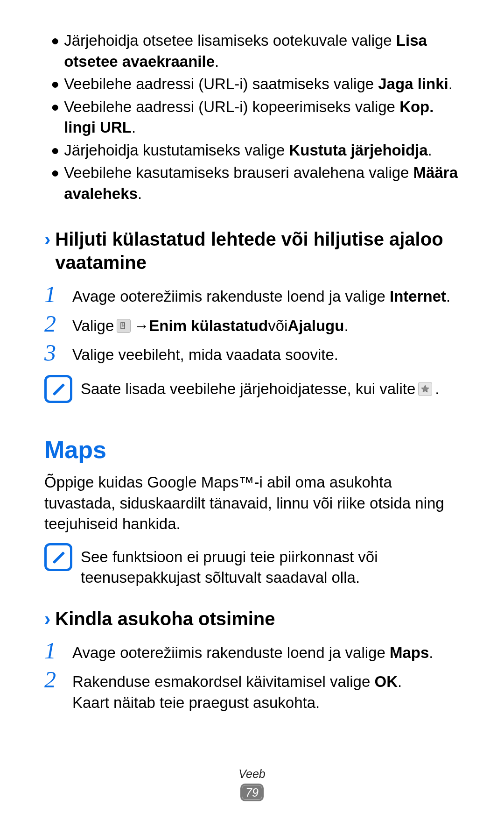  What do you see at coordinates (252, 785) in the screenshot?
I see `footer: Veeb 79` at bounding box center [252, 785].